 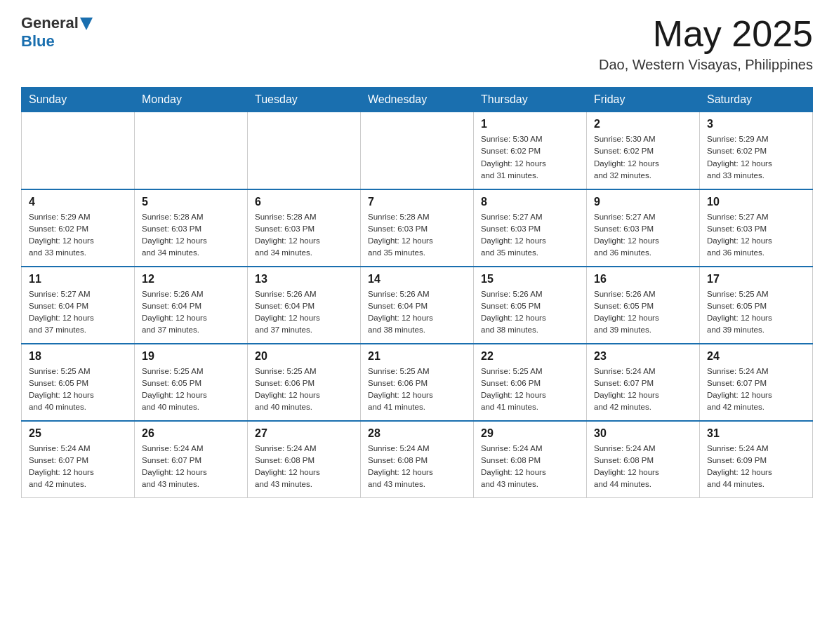 I want to click on calendar-cell: 3Sunrise: 5:29 AMSunset: 6:02 PMDaylight…, so click(x=757, y=151).